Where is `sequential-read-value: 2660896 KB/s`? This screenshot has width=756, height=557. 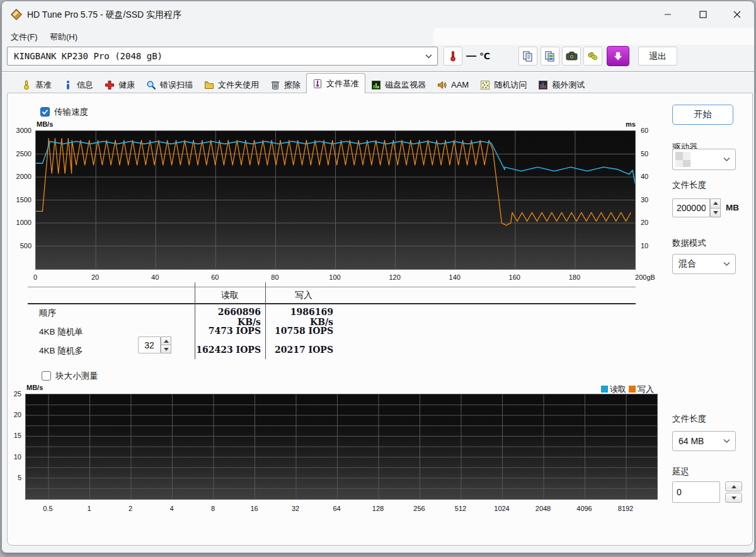 sequential-read-value: 2660896 KB/s is located at coordinates (228, 317).